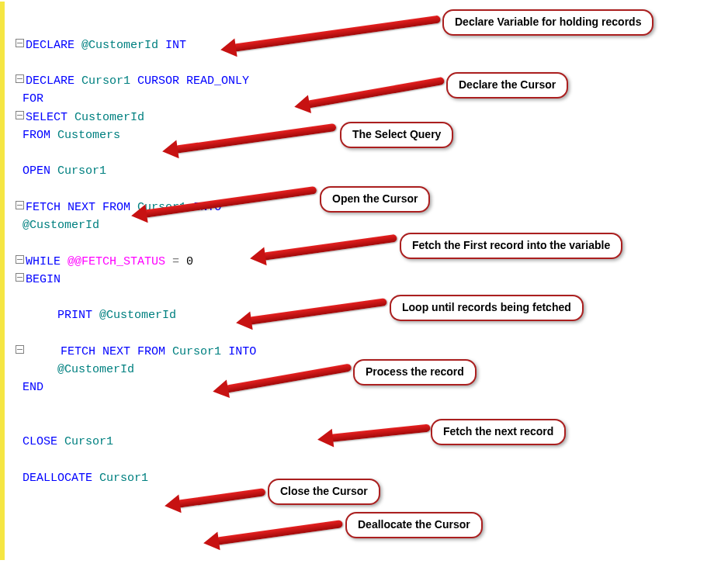  I want to click on num-zero: 0, so click(189, 262).